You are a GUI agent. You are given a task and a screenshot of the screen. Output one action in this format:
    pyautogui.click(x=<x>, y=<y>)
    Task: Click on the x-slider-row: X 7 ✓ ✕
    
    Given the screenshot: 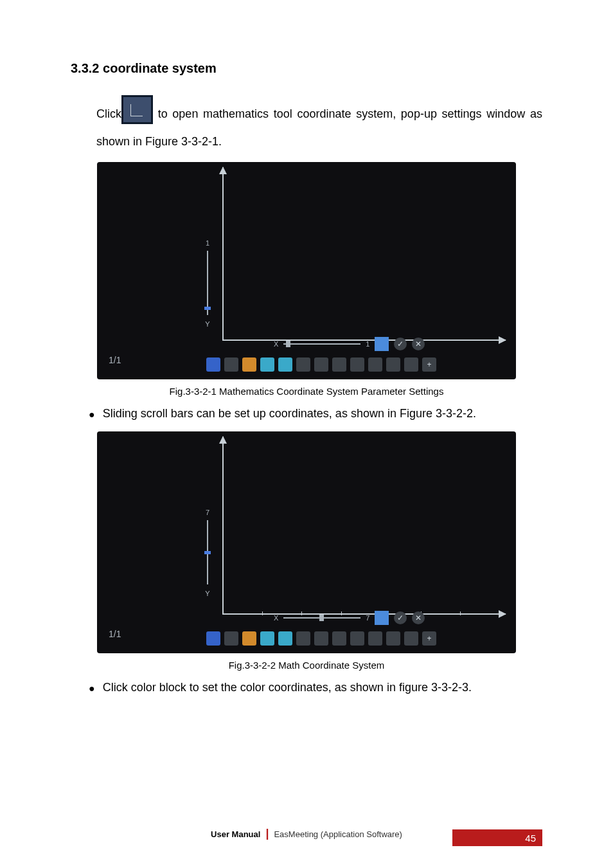 What is the action you would take?
    pyautogui.click(x=350, y=618)
    